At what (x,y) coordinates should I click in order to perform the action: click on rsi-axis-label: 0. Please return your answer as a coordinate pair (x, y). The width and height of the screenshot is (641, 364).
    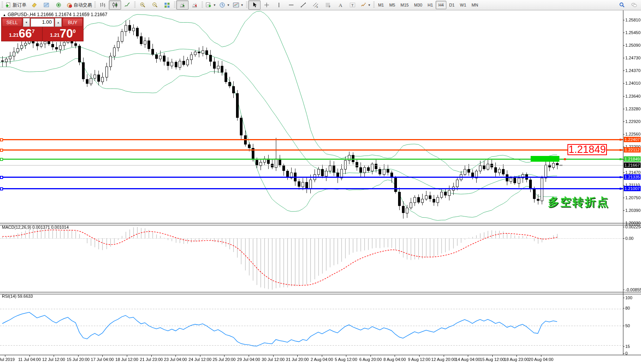
    Looking at the image, I should click on (626, 353).